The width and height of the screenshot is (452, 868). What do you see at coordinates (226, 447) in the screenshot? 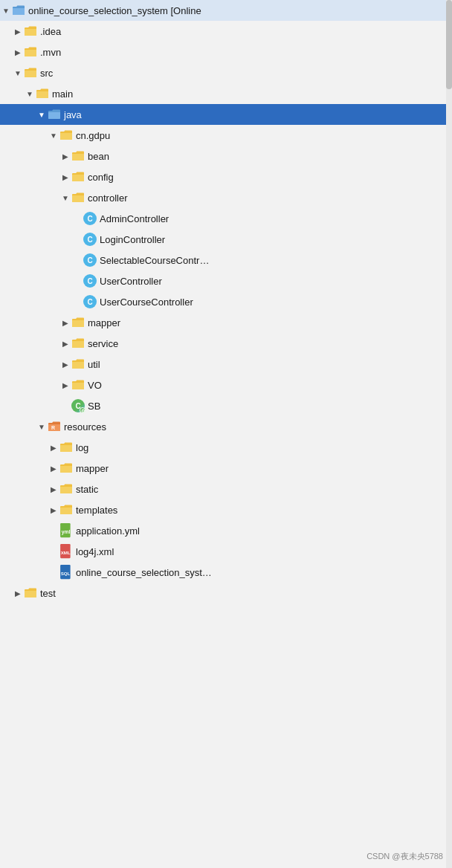
I see `tree-item-log: log` at bounding box center [226, 447].